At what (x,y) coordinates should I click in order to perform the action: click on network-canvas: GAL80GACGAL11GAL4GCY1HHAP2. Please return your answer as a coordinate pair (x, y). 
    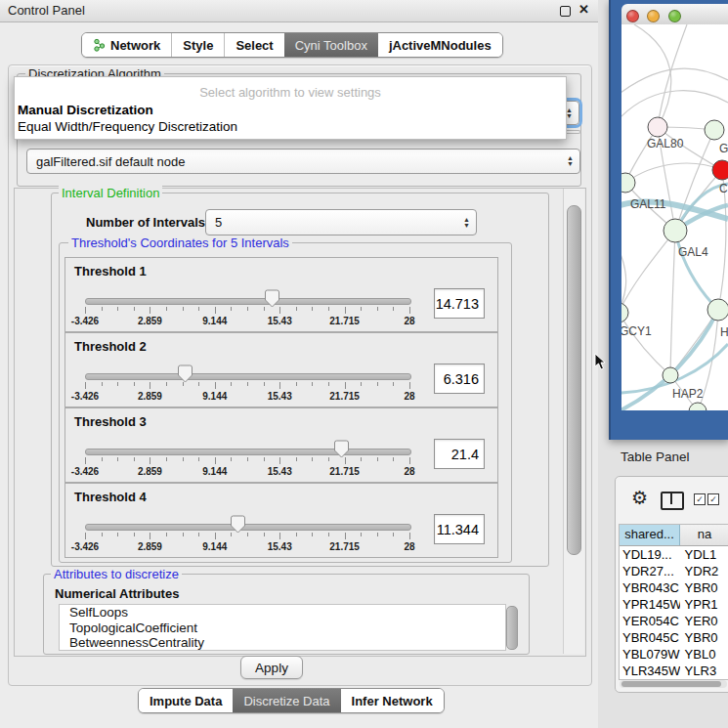
    Looking at the image, I should click on (674, 217).